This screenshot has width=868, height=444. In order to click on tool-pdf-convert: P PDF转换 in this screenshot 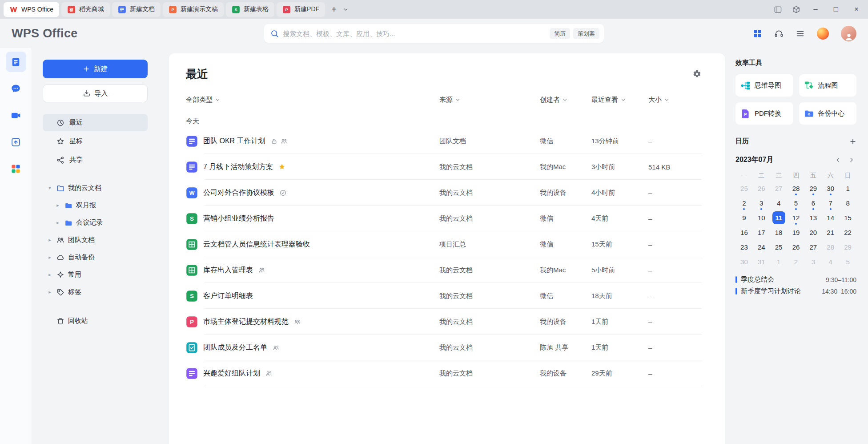, I will do `click(764, 113)`.